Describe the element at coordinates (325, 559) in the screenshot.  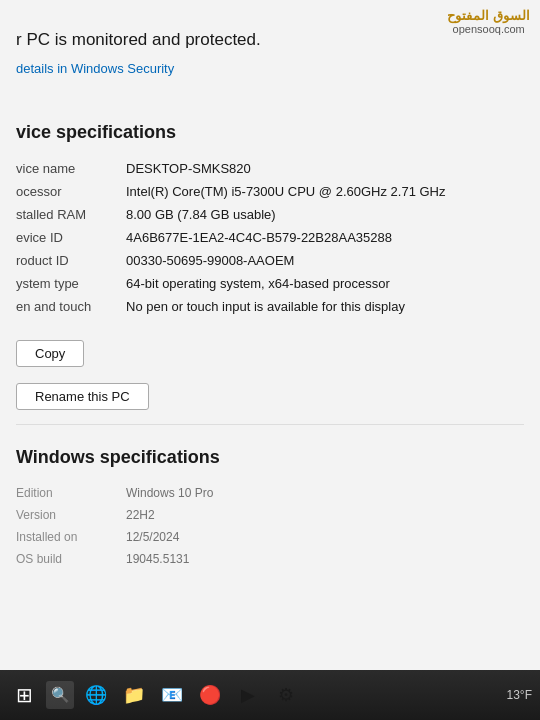
I see `spec-value: 19045.5131` at that location.